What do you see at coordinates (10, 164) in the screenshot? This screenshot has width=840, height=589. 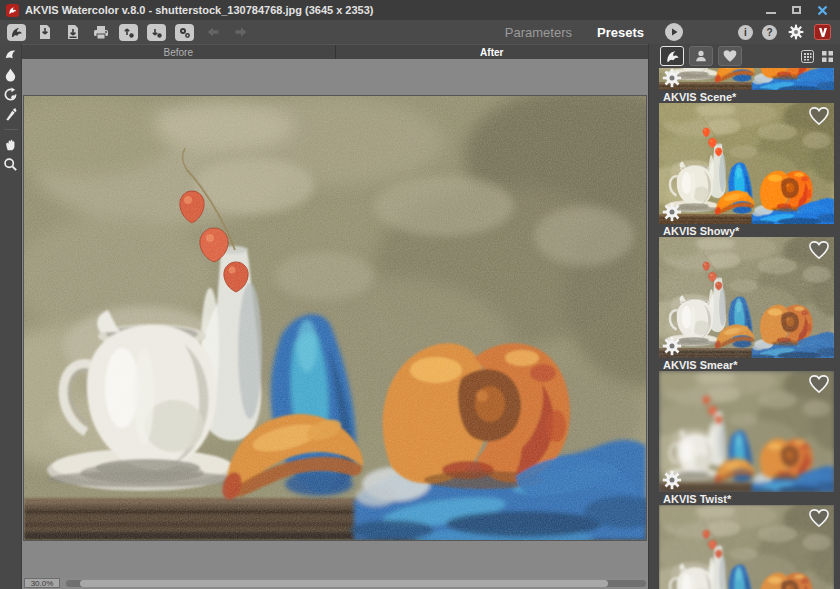 I see `zoom-tool` at bounding box center [10, 164].